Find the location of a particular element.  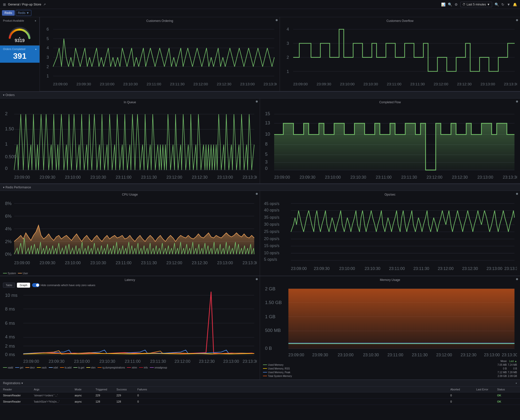

memory-rss-last: 0 B is located at coordinates (513, 369).